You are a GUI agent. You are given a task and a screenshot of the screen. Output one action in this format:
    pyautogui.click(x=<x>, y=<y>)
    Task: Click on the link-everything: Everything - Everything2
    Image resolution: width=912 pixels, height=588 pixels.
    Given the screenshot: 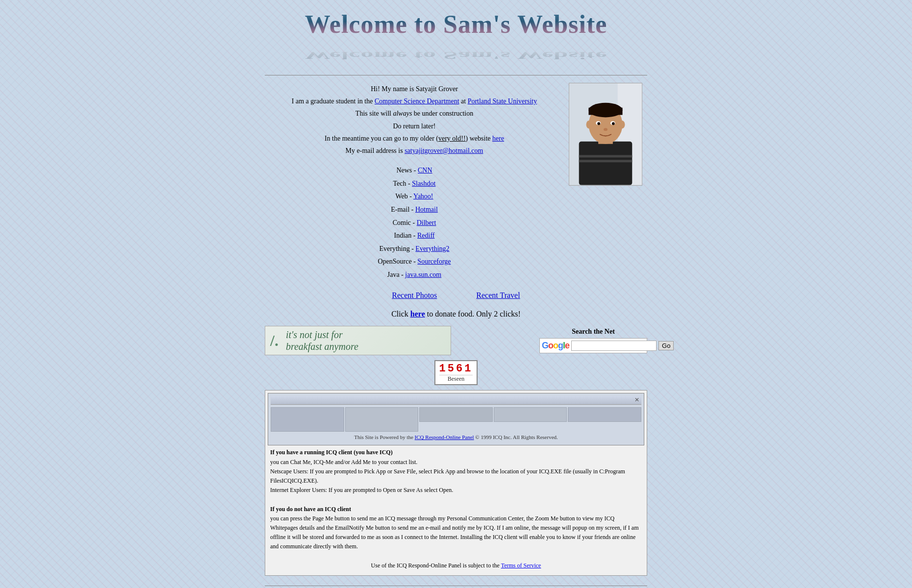 What is the action you would take?
    pyautogui.click(x=414, y=249)
    